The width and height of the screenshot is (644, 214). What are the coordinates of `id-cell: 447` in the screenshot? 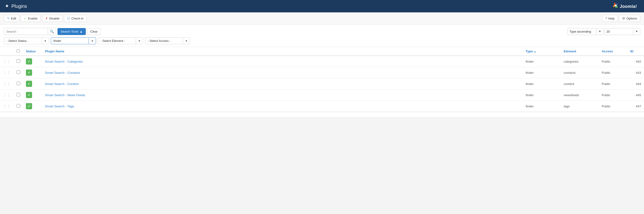 It's located at (636, 106).